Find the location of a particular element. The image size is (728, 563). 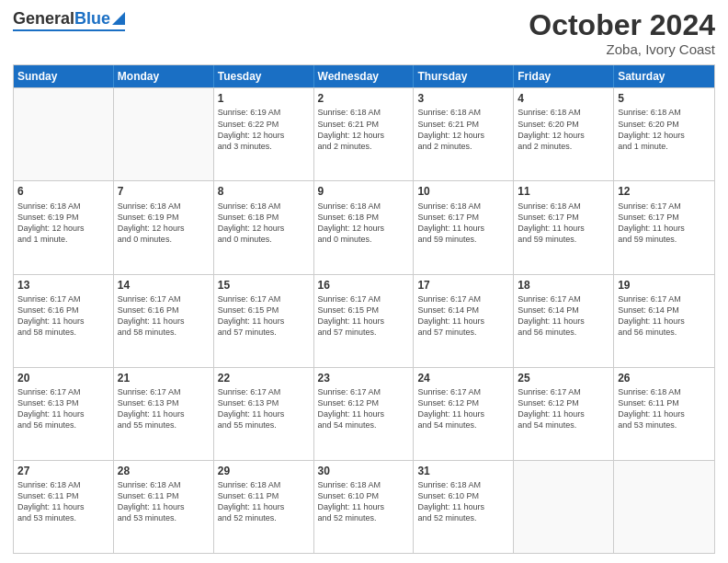

cell-text-2-1: Sunrise: 6:17 AM Sunset: 6:16 PM Dayligh… is located at coordinates (164, 316).